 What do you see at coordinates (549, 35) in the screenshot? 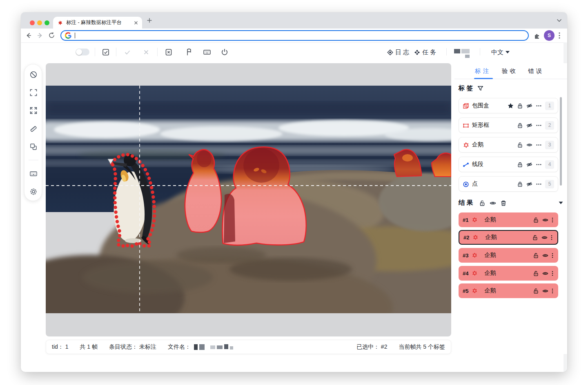
I see `avatar: S` at bounding box center [549, 35].